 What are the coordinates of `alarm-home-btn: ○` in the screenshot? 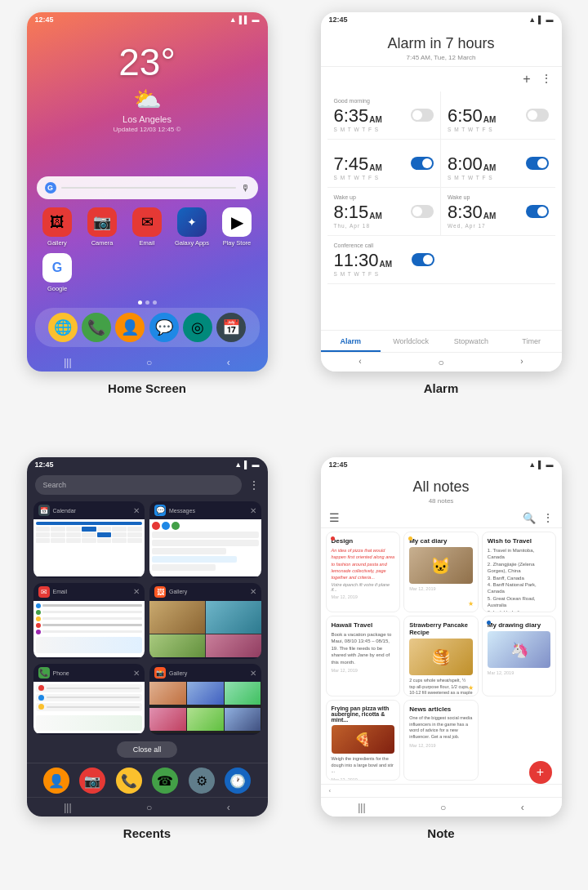 It's located at (441, 363).